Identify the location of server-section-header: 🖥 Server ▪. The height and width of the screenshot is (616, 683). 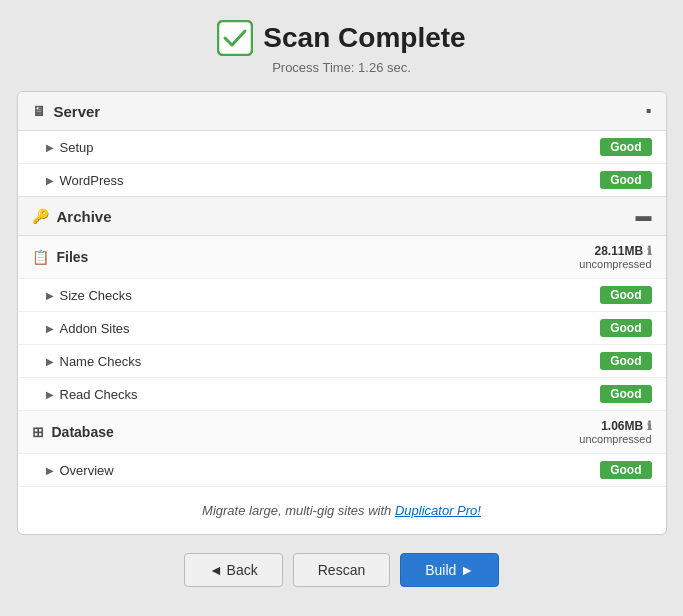
(342, 112).